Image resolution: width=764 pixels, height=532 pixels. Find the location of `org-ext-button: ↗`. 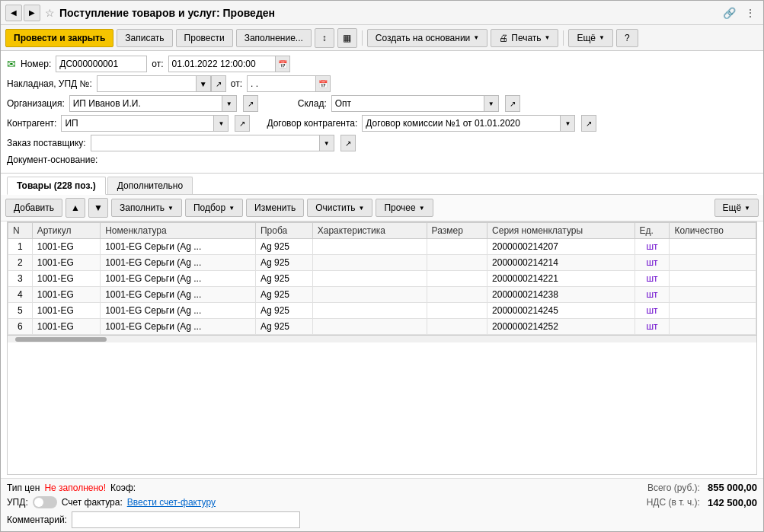

org-ext-button: ↗ is located at coordinates (251, 104).